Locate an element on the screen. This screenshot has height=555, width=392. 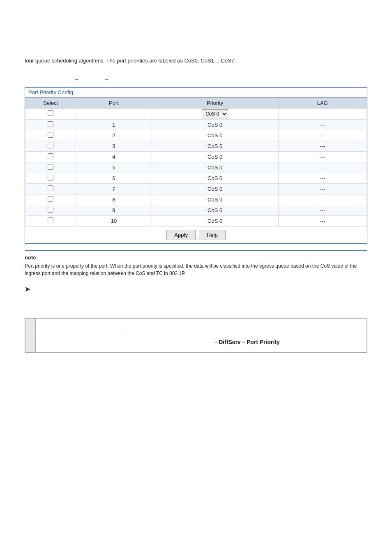
col-priority: Priority is located at coordinates (215, 103).